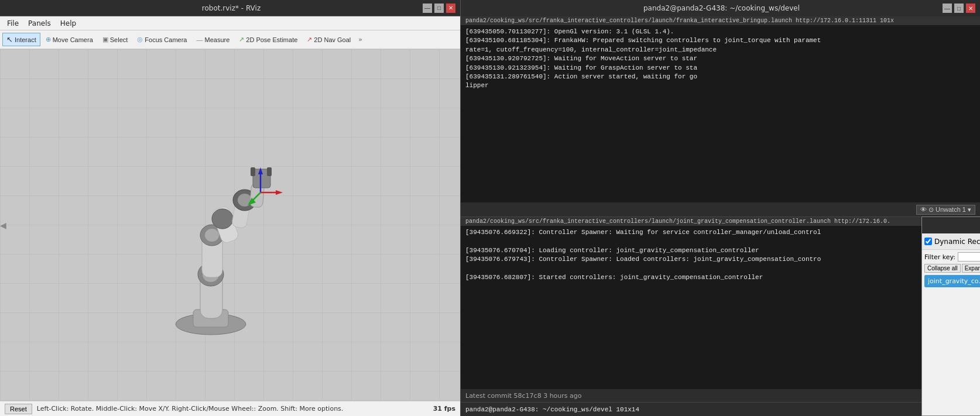 The image size is (980, 416). I want to click on terminal-2-url: panda2/cooking_ws/src/franka_interactive…, so click(720, 221).